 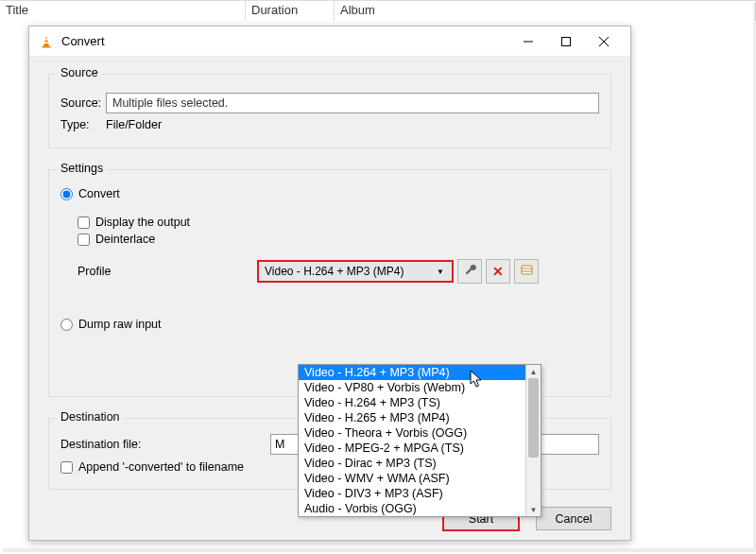 I want to click on list-item: Video - VP80 + Vorbis (Webm), so click(x=412, y=388).